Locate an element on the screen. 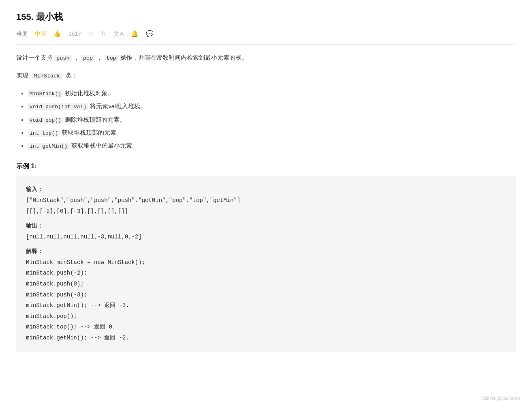 This screenshot has width=532, height=410. bell-icon: 🔔 is located at coordinates (135, 34).